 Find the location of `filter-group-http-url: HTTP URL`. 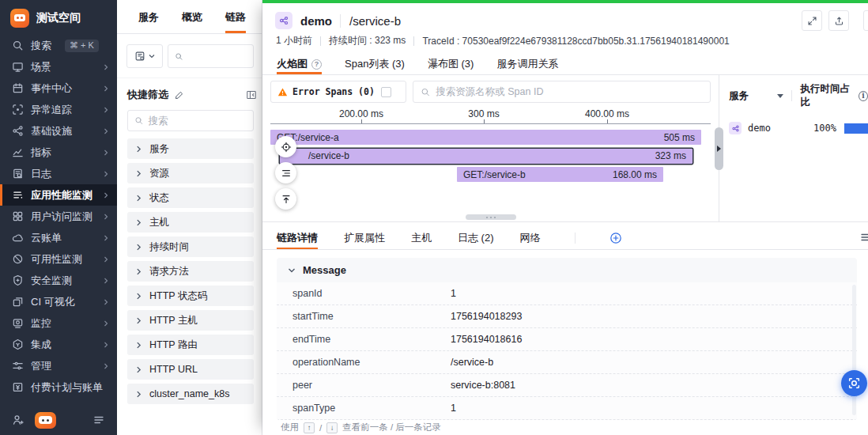

filter-group-http-url: HTTP URL is located at coordinates (191, 369).